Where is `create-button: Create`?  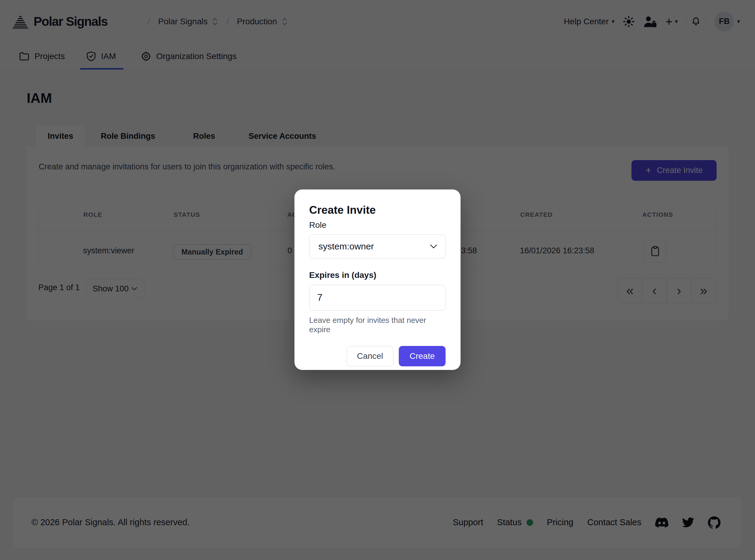 create-button: Create is located at coordinates (422, 356).